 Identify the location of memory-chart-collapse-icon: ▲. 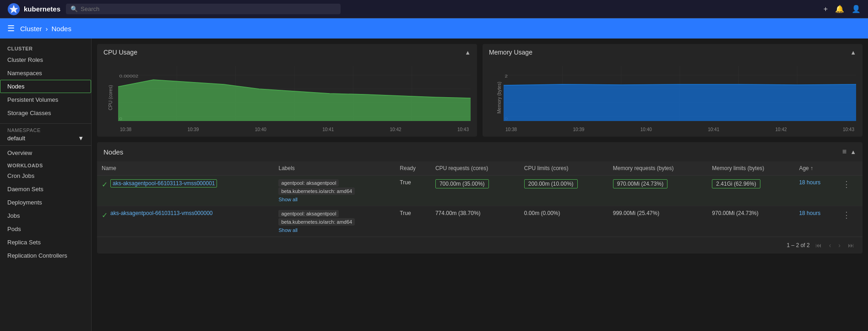
(853, 52).